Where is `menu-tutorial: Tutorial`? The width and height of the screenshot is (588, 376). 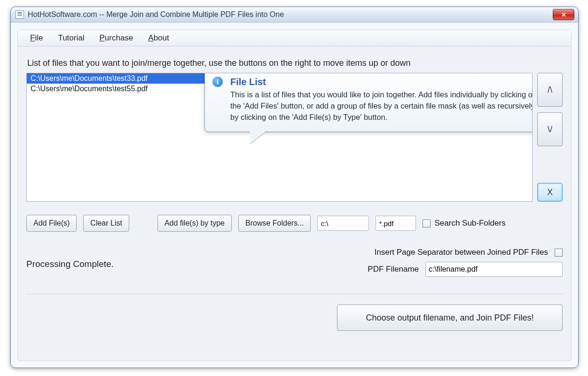
menu-tutorial: Tutorial is located at coordinates (71, 38).